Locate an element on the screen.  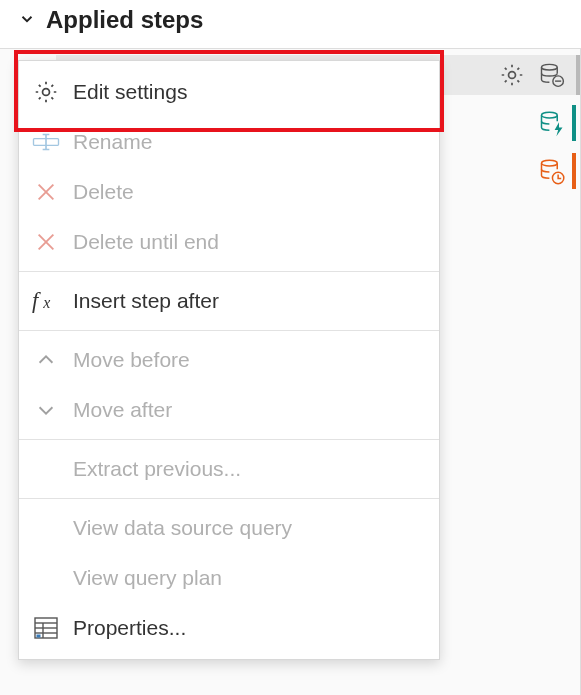
cache-schedule-item is located at coordinates (554, 171).